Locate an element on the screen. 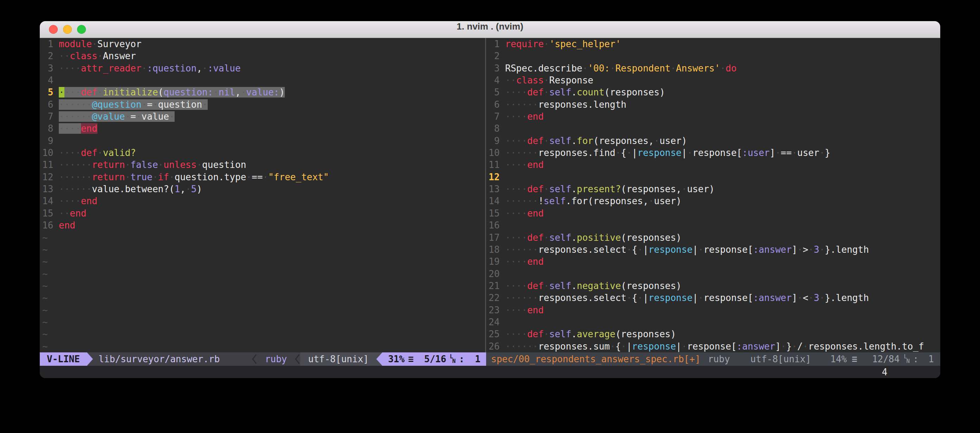 This screenshot has height=433, width=980. code-line: 14 ····end is located at coordinates (264, 201).